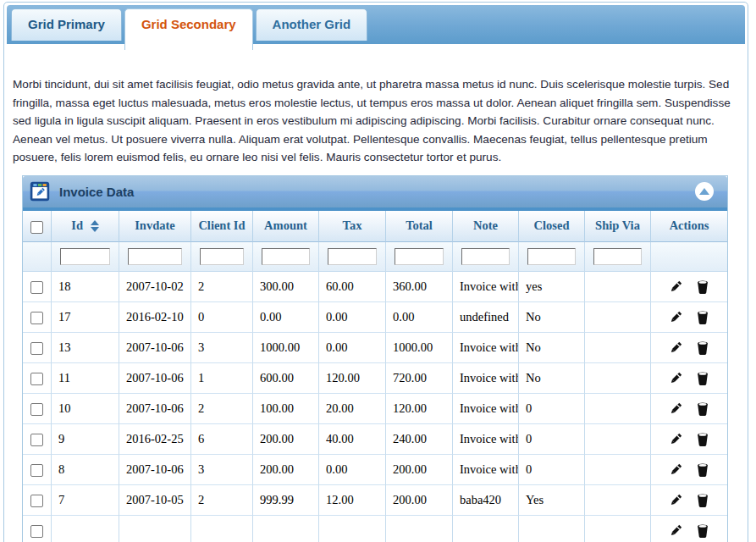 Image resolution: width=756 pixels, height=542 pixels. Describe the element at coordinates (222, 257) in the screenshot. I see `filter-input-client_id` at that location.